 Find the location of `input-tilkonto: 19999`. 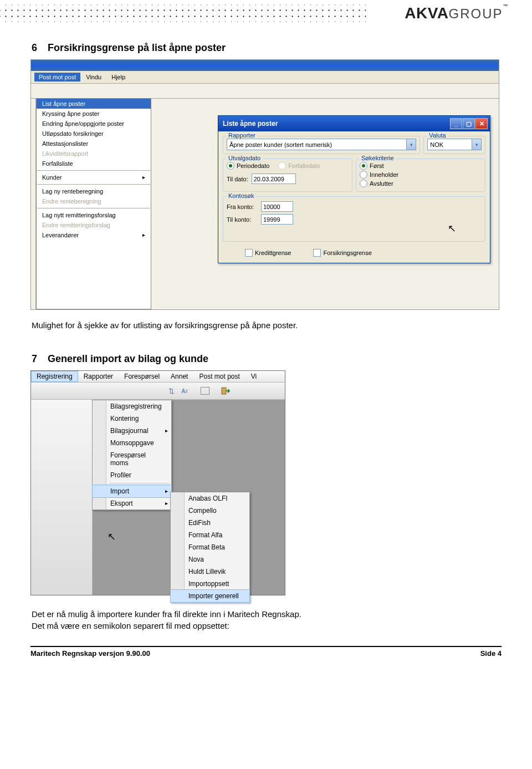

input-tilkonto: 19999 is located at coordinates (277, 220).